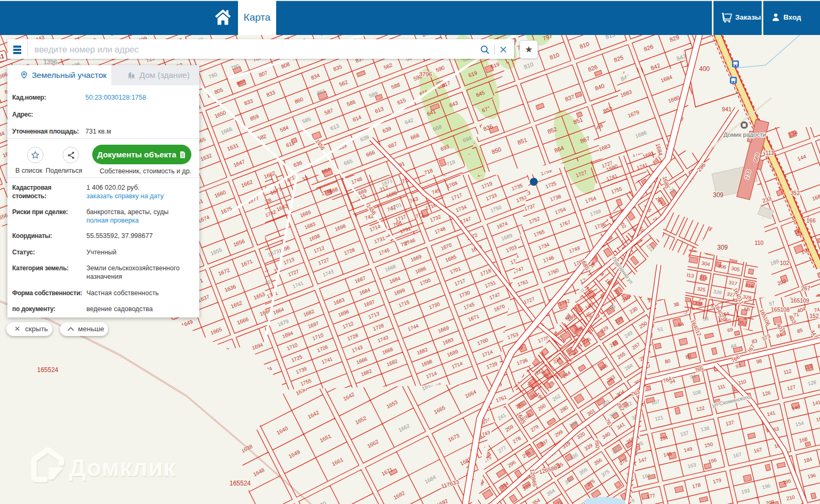 Image resolution: width=820 pixels, height=504 pixels. Describe the element at coordinates (704, 69) in the screenshot. I see `svg-text: 400` at that location.